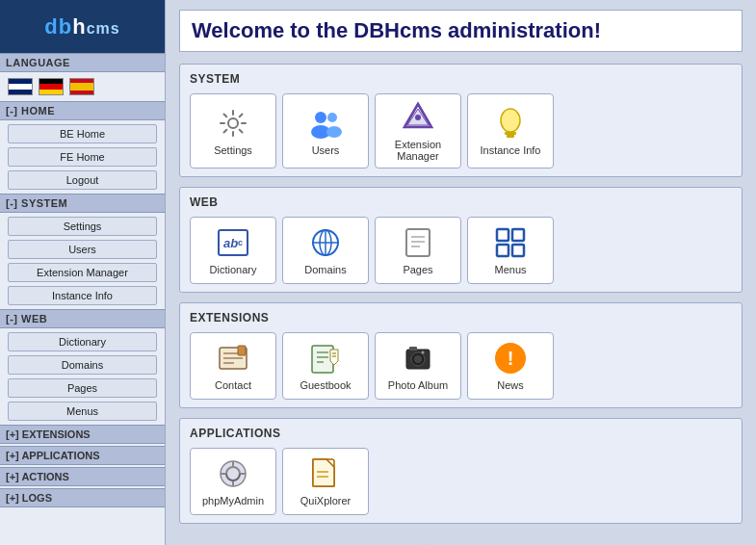  Describe the element at coordinates (326, 150) in the screenshot. I see `users-label: Users` at that location.